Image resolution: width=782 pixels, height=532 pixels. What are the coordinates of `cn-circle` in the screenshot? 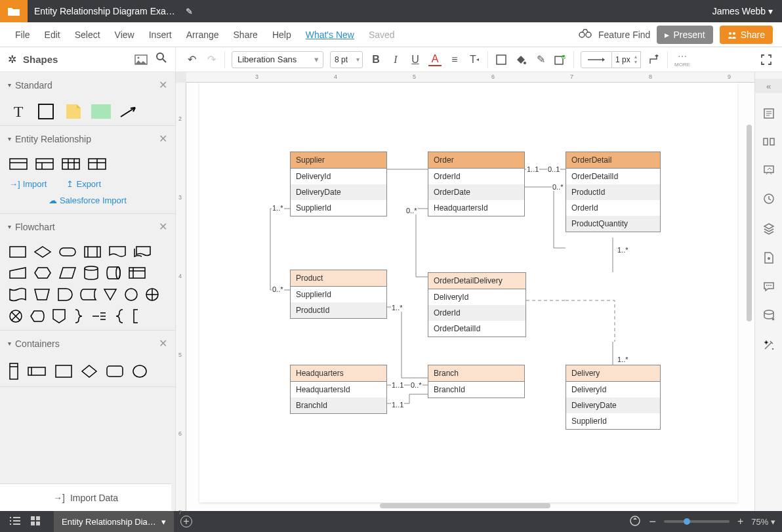 It's located at (140, 371).